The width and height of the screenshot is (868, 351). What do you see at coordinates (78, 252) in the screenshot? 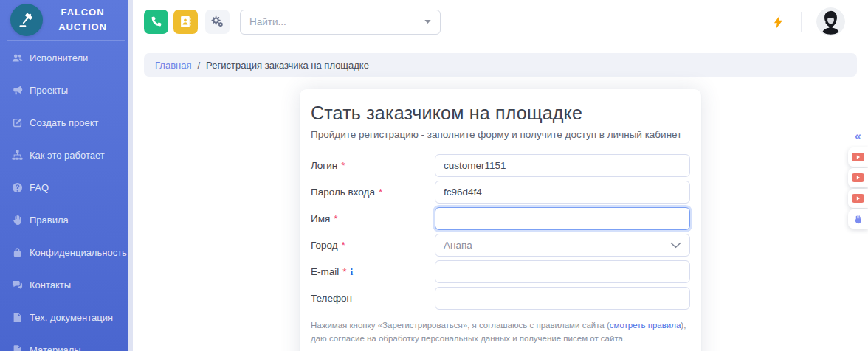
I see `sidebar-item-label: Конфиденциальность` at bounding box center [78, 252].